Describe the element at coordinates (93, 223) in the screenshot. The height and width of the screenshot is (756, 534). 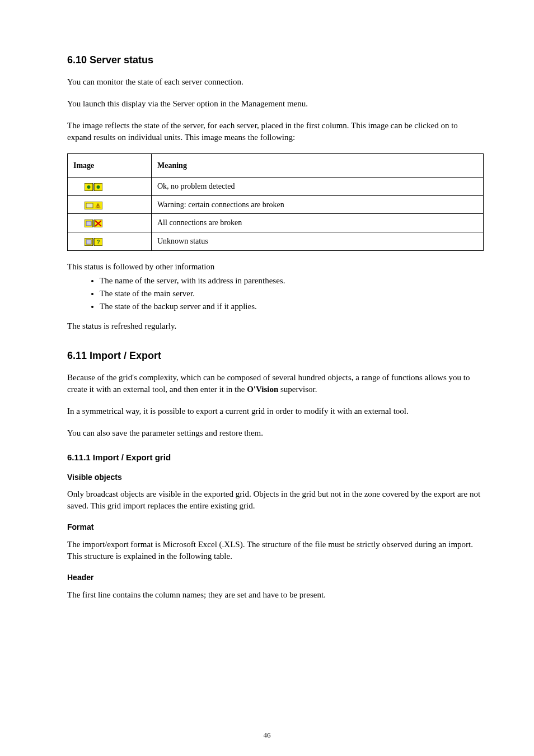
I see `fail-icon` at that location.